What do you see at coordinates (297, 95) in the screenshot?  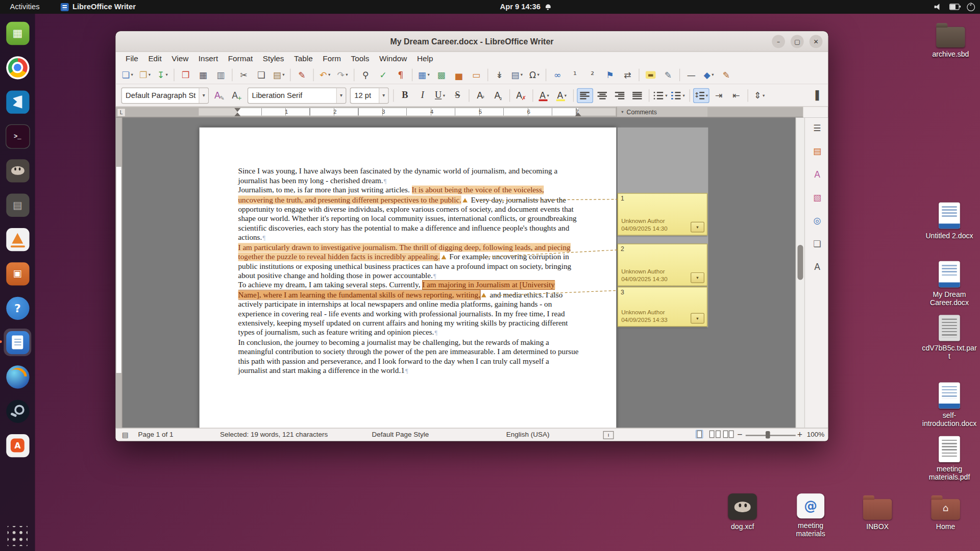 I see `font-name-combo: Liberation Serif▾` at bounding box center [297, 95].